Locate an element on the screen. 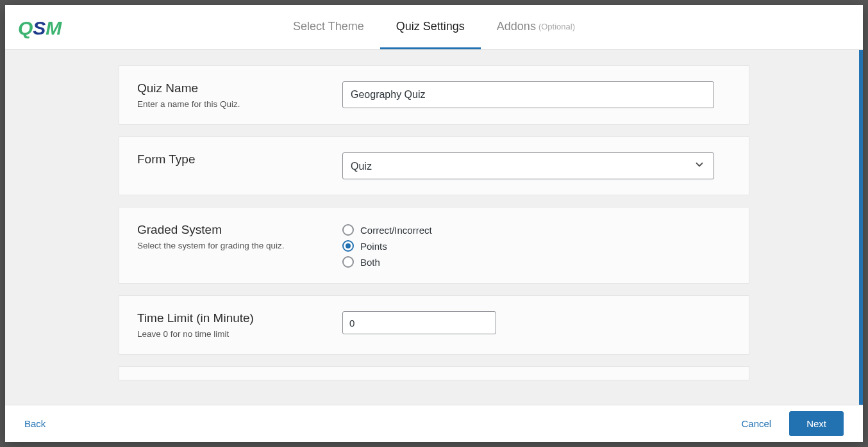  qsm-logo: QSM is located at coordinates (47, 30).